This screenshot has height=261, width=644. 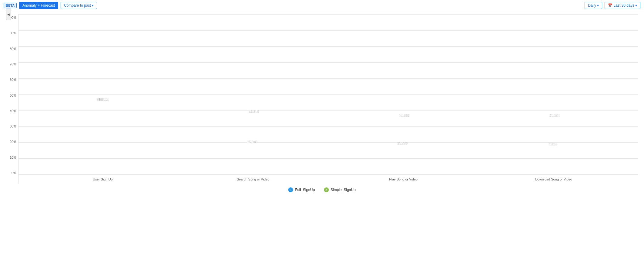 I want to click on blue-bar-value-1: 25,249, so click(x=252, y=141).